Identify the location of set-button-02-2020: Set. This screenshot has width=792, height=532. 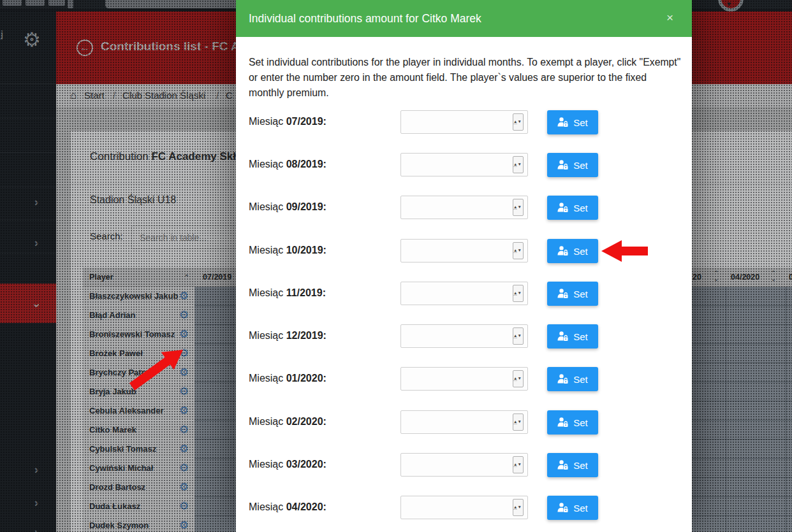
(573, 422).